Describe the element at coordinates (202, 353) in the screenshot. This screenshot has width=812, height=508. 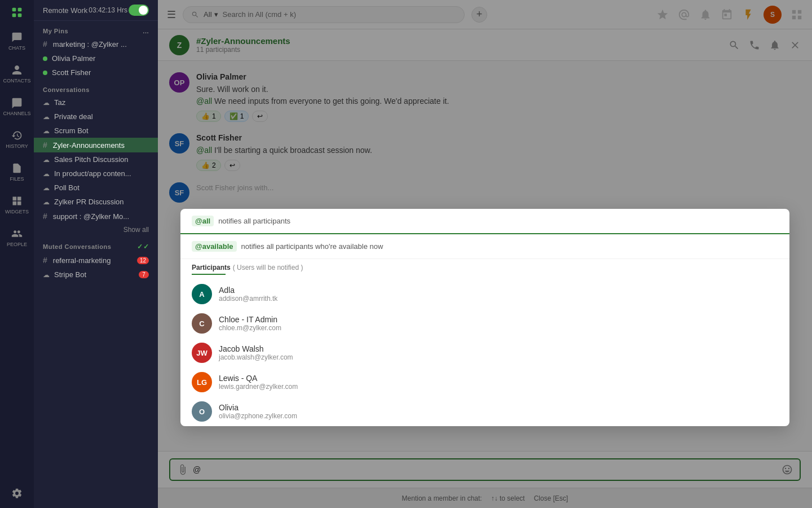
I see `jacob-avatar: JW` at that location.